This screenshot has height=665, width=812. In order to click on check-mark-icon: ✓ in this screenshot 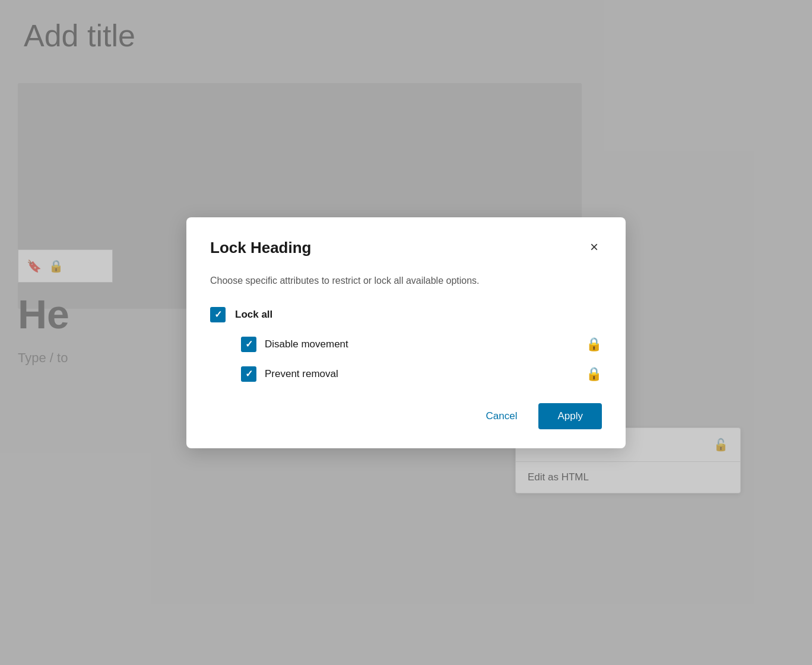, I will do `click(218, 315)`.